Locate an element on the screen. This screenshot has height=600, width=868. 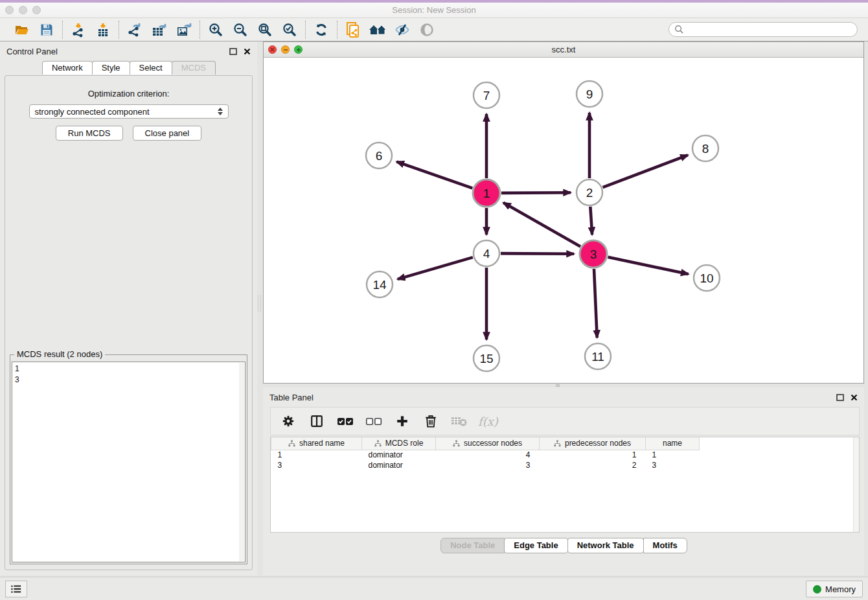
mcds-result-group: MCDS result (2 nodes) 1 3 is located at coordinates (128, 459).